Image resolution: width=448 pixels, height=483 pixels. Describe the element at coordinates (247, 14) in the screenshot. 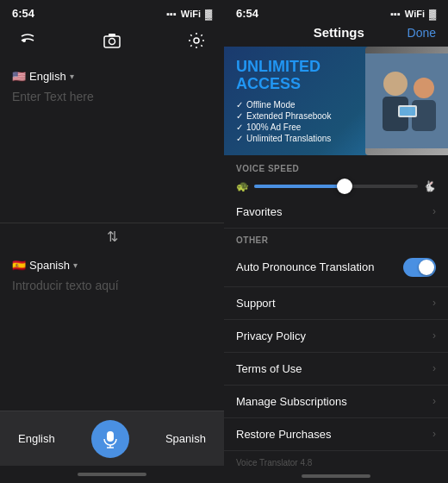

I see `right-time: 6:54` at that location.